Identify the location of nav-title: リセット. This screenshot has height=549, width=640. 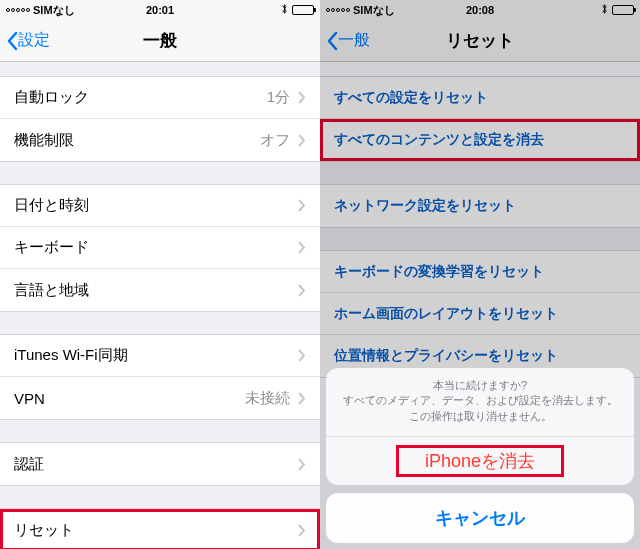
(480, 40).